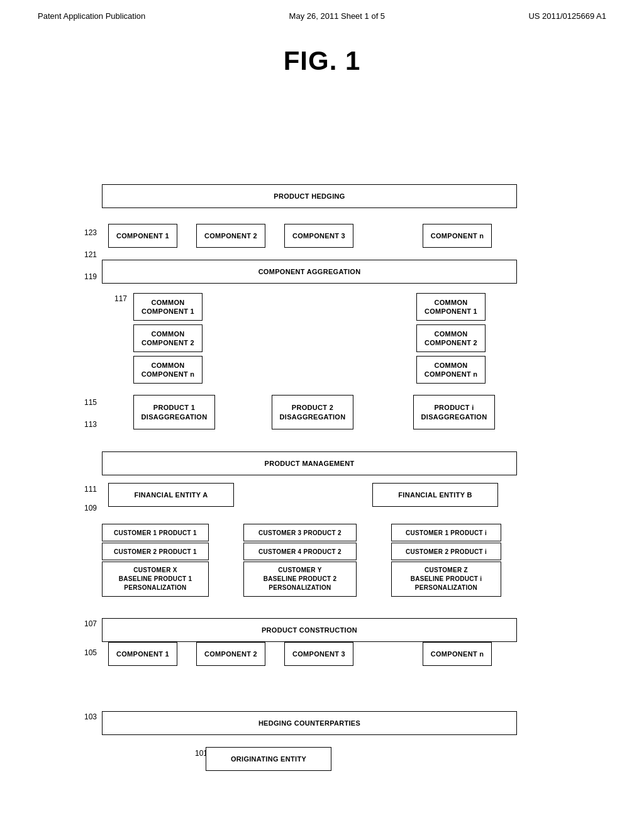 The image size is (644, 830). What do you see at coordinates (319, 236) in the screenshot?
I see `comp3-top-box: COMPONENT 3` at bounding box center [319, 236].